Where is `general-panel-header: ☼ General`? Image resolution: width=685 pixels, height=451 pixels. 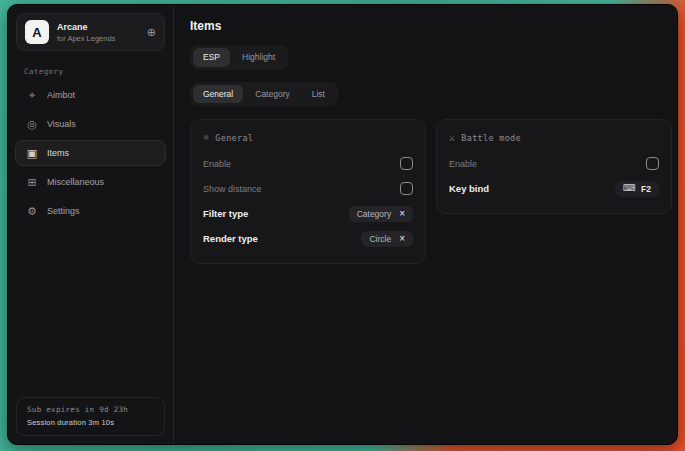 general-panel-header: ☼ General is located at coordinates (308, 138).